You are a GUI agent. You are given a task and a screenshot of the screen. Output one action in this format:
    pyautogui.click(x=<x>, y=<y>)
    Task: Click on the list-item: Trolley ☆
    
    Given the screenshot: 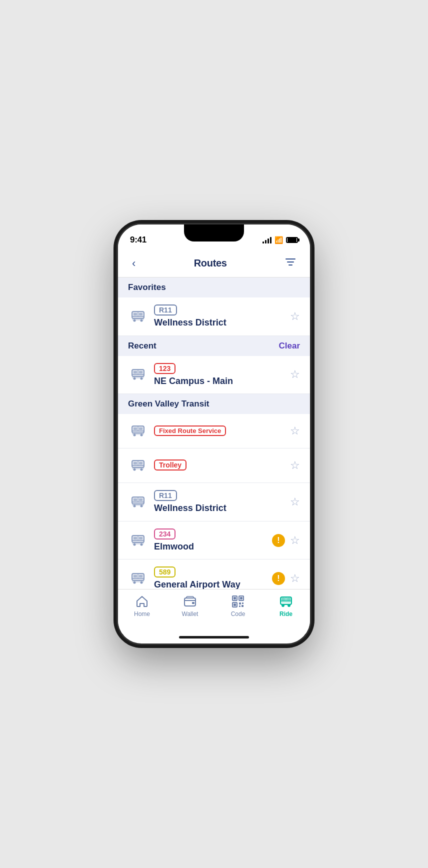 What is the action you would take?
    pyautogui.click(x=214, y=466)
    